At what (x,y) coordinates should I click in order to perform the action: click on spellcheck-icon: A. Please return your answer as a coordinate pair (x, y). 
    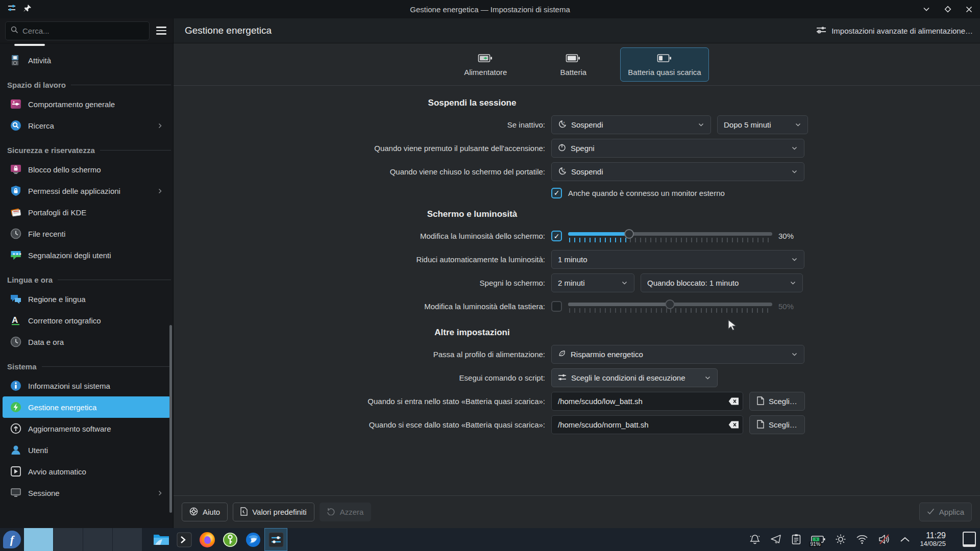
    Looking at the image, I should click on (16, 320).